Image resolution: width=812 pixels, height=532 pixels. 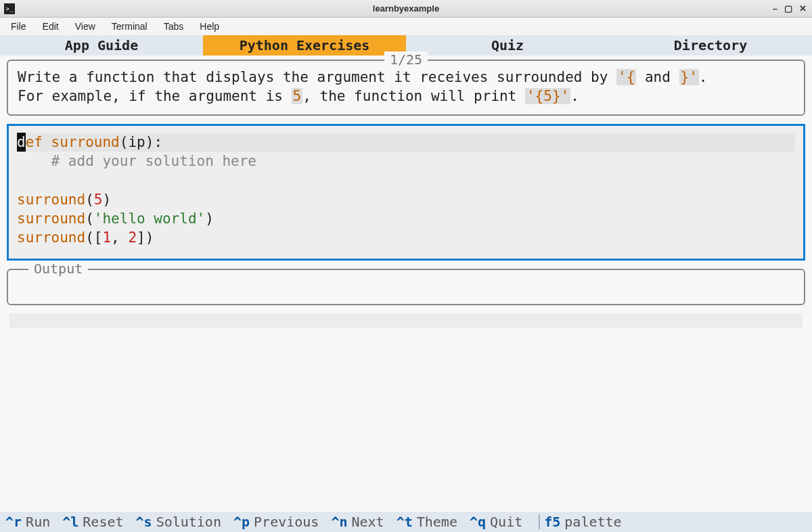 I want to click on question-segment: For example, if the argument is, so click(x=154, y=96).